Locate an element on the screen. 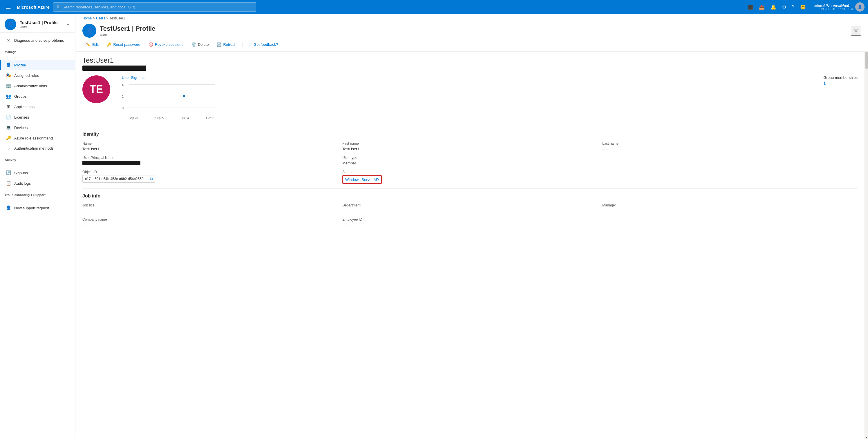 This screenshot has height=439, width=868. sidebar-item-profile: 👤 Profile is located at coordinates (38, 65).